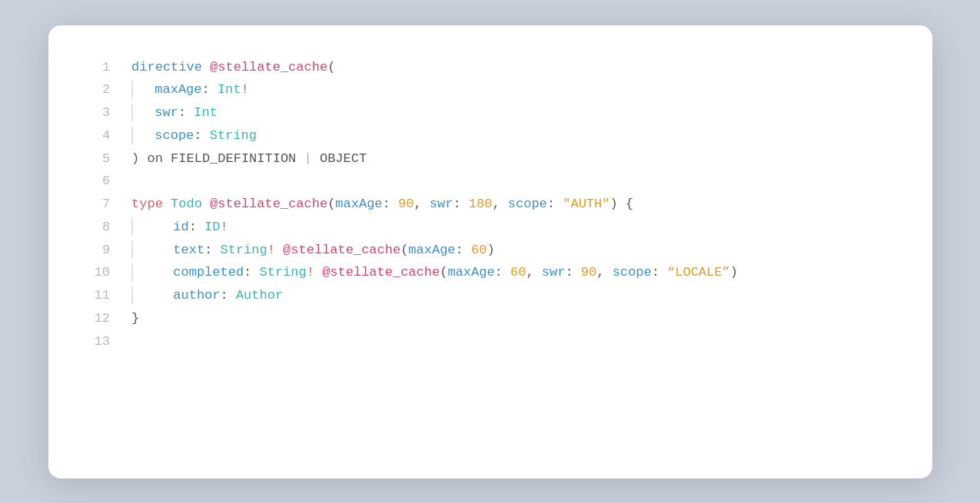 The height and width of the screenshot is (503, 980). What do you see at coordinates (524, 273) in the screenshot?
I see `line-content: completed: String! @stellate_cache(maxAg…` at bounding box center [524, 273].